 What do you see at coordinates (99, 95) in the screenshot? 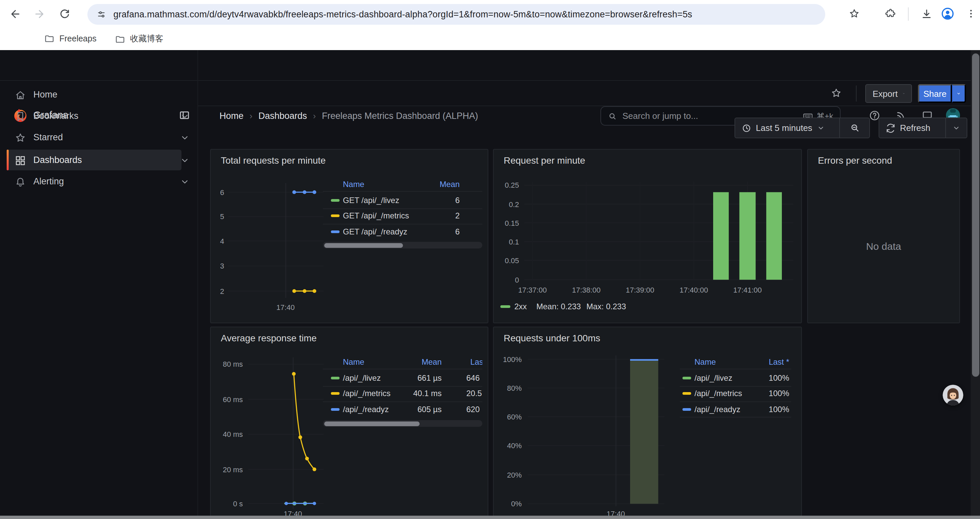
I see `sidebar-item-home: Home` at bounding box center [99, 95].